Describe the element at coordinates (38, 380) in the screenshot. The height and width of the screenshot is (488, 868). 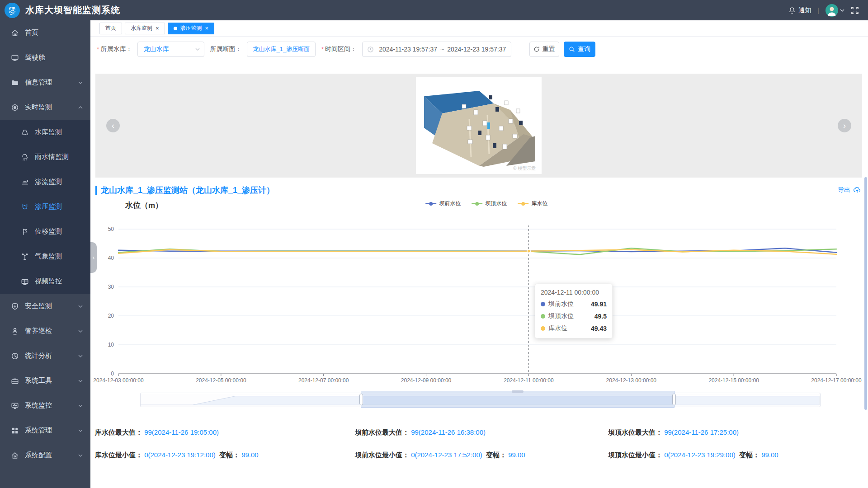
I see `sidebar-item-label: 系统工具` at that location.